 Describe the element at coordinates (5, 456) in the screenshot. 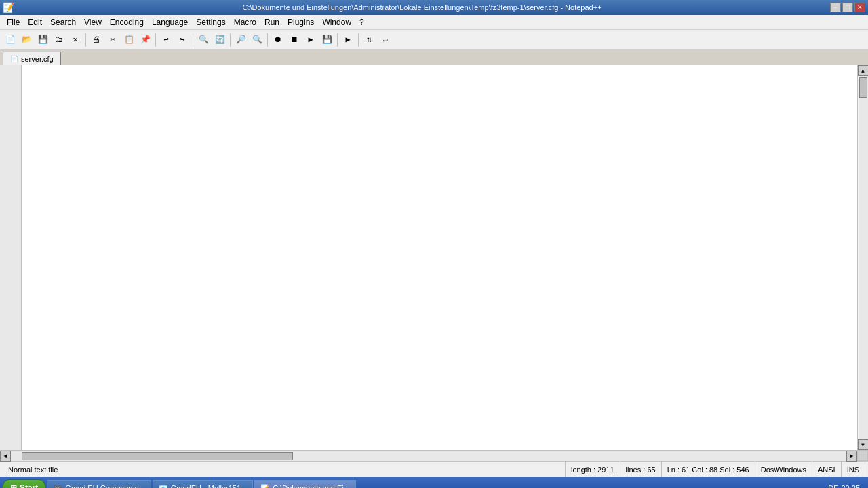

I see `scroll-left-button: ◀` at that location.